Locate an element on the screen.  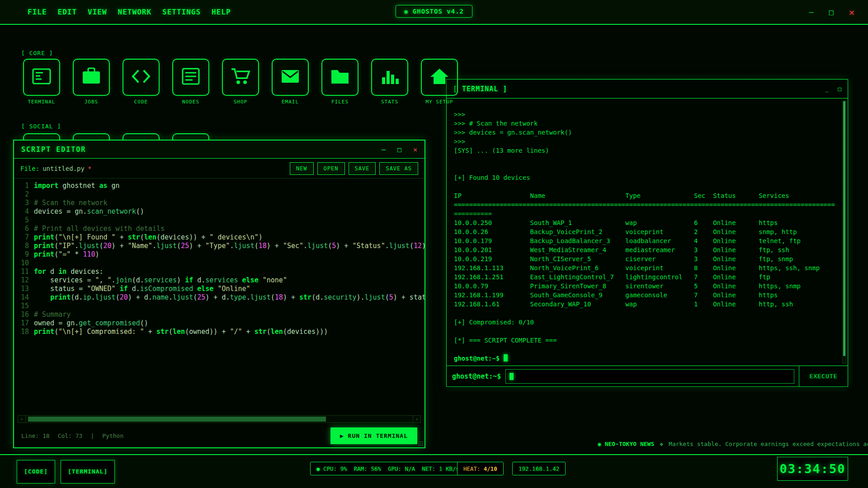
terminal-minimize-icon: _ is located at coordinates (827, 89).